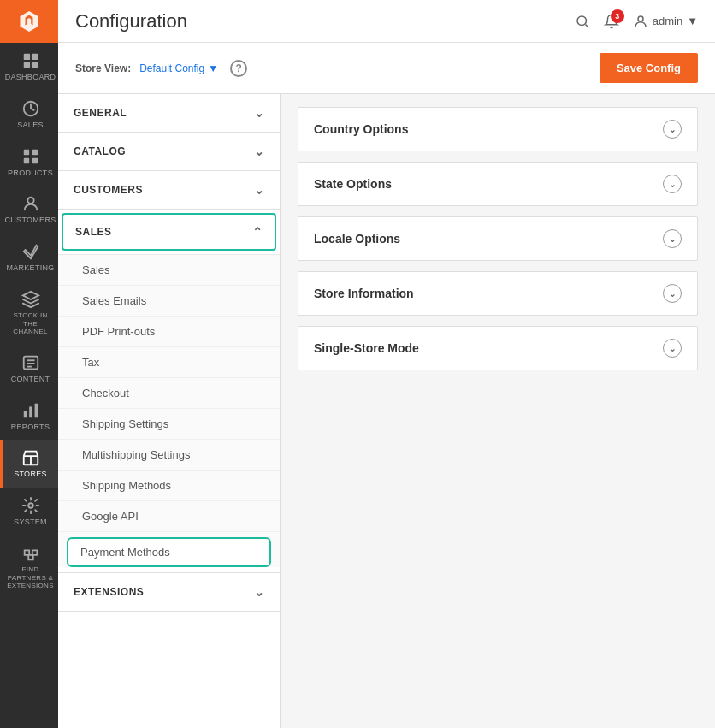  Describe the element at coordinates (169, 152) in the screenshot. I see `panel-section-catalog: CATALOG ⌄` at that location.